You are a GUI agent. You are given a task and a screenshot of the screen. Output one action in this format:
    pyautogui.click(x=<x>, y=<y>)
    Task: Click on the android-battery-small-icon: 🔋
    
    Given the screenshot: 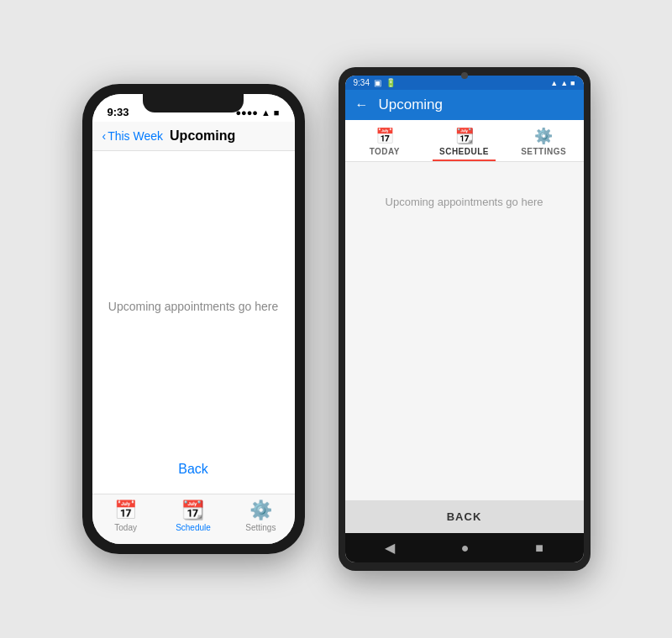 What is the action you would take?
    pyautogui.click(x=391, y=82)
    